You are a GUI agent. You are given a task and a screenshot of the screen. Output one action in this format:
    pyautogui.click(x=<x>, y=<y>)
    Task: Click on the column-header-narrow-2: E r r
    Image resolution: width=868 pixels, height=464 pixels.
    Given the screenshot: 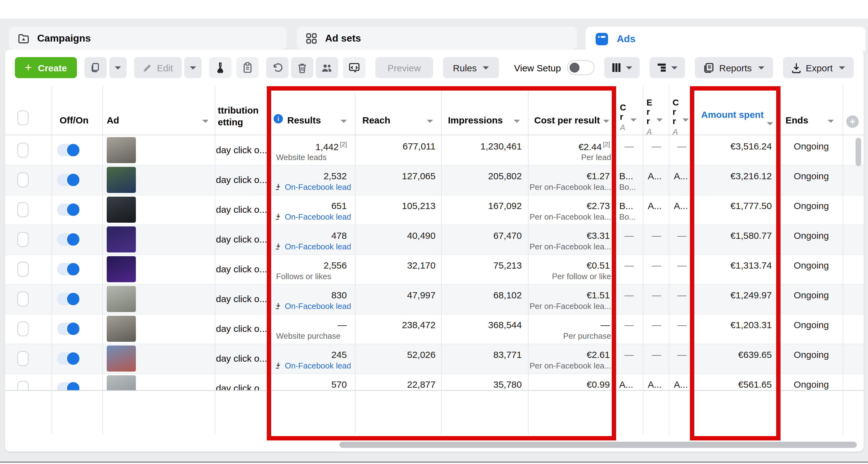 What is the action you would take?
    pyautogui.click(x=650, y=112)
    